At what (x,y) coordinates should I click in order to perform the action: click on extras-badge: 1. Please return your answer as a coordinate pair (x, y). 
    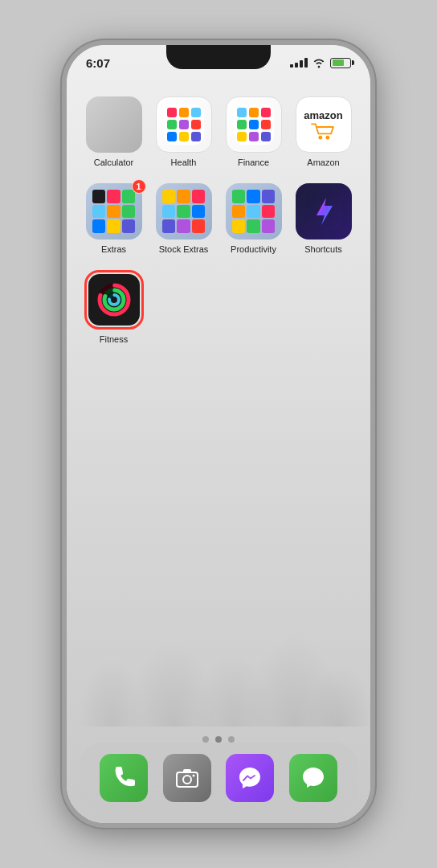
    Looking at the image, I should click on (139, 186).